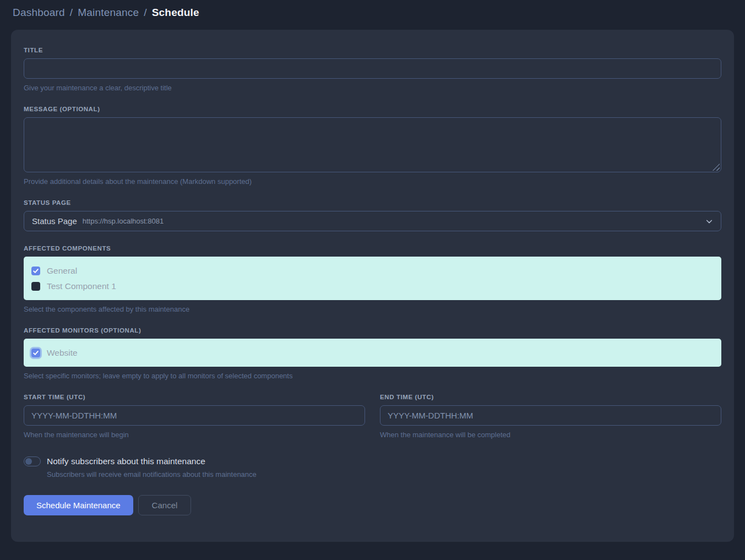  I want to click on affected-components-panel: General Test Component 1, so click(372, 279).